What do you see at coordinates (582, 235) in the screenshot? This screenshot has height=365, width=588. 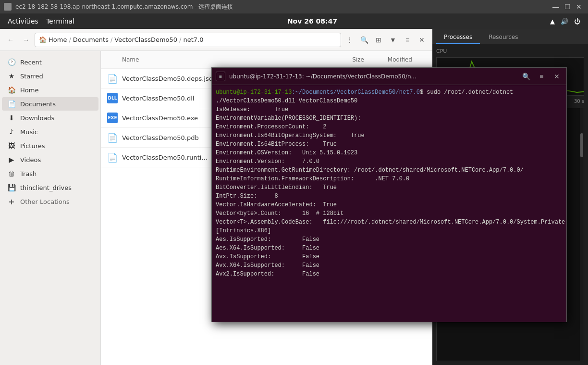 I see `scrollbar-track` at bounding box center [582, 235].